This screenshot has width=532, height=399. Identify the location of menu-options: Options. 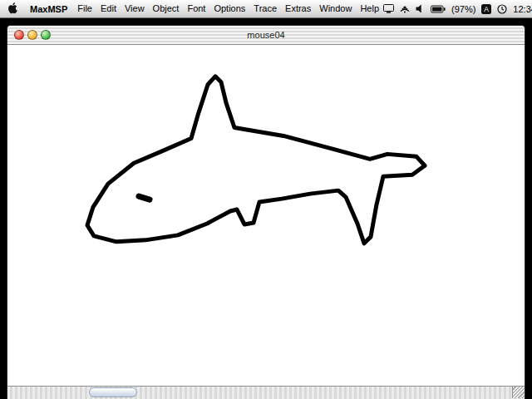
(229, 8).